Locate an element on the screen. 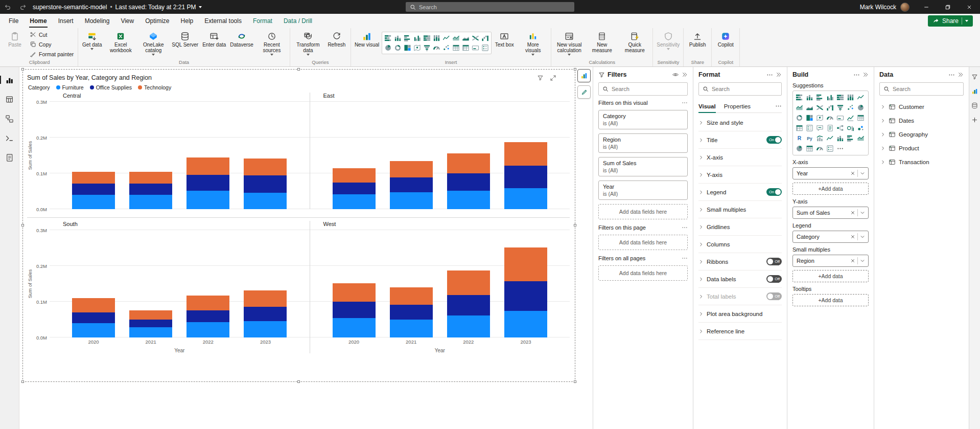 The width and height of the screenshot is (980, 429). format-section-size-and-style: Size and style is located at coordinates (740, 123).